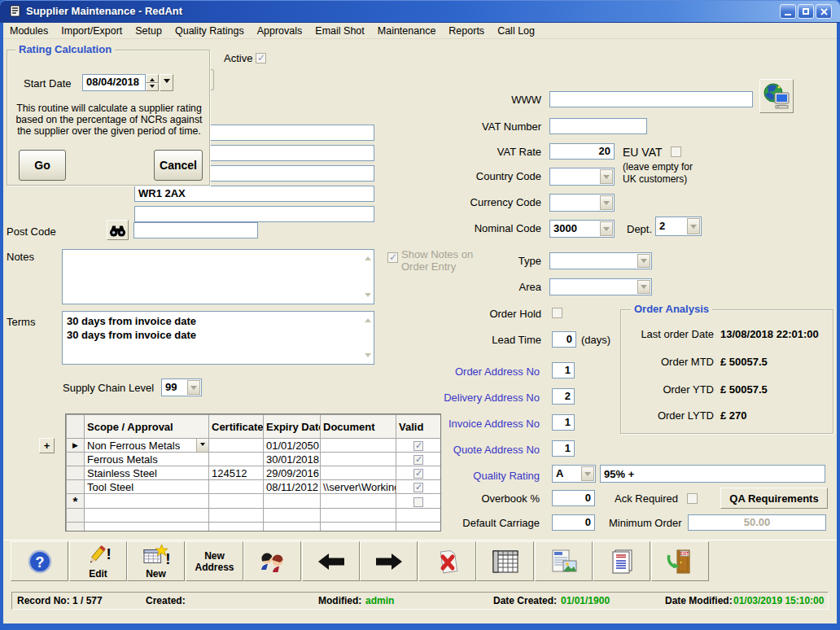  I want to click on order-hold-checkbox, so click(557, 313).